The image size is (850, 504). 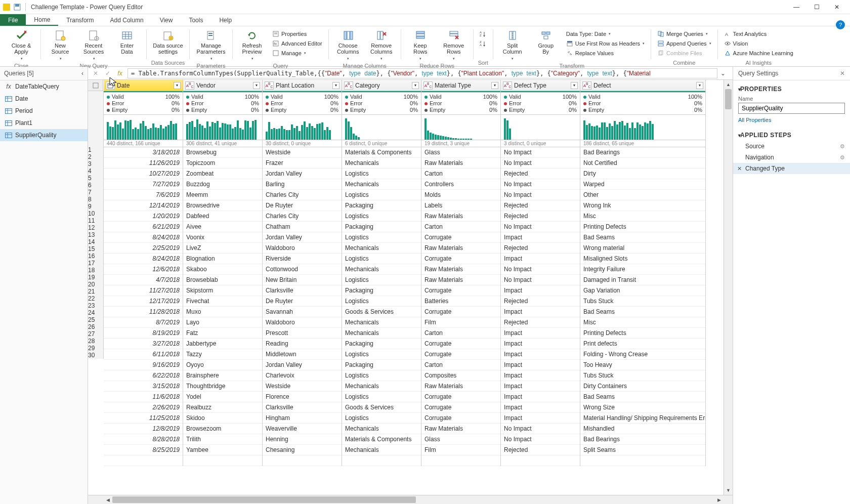 I want to click on text-type-icon: ABC, so click(x=349, y=86).